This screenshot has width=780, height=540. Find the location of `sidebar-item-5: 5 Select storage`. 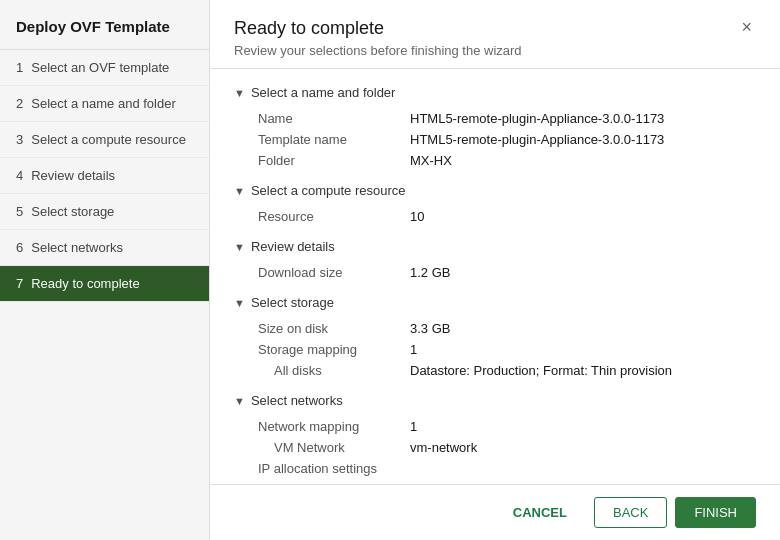

sidebar-item-5: 5 Select storage is located at coordinates (104, 212).